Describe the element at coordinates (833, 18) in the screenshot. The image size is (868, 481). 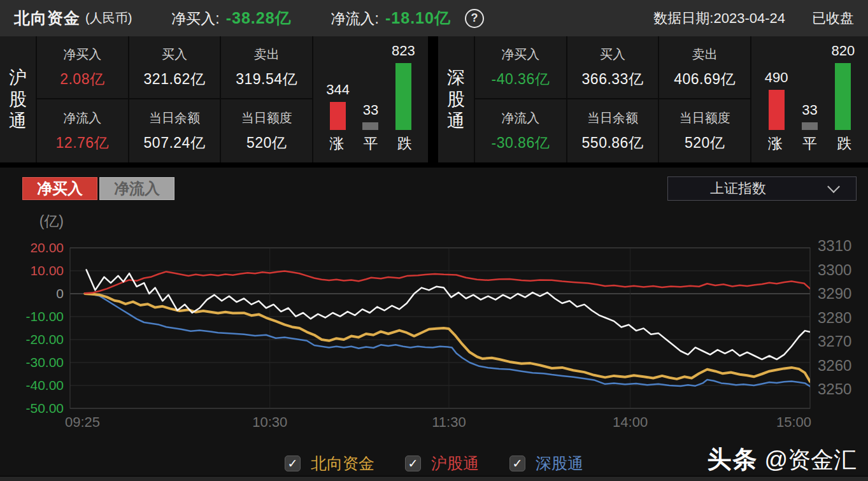
I see `market-status: 已收盘` at that location.